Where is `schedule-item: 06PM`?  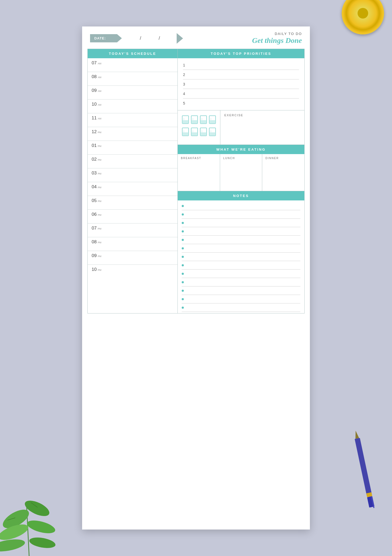 schedule-item: 06PM is located at coordinates (132, 217).